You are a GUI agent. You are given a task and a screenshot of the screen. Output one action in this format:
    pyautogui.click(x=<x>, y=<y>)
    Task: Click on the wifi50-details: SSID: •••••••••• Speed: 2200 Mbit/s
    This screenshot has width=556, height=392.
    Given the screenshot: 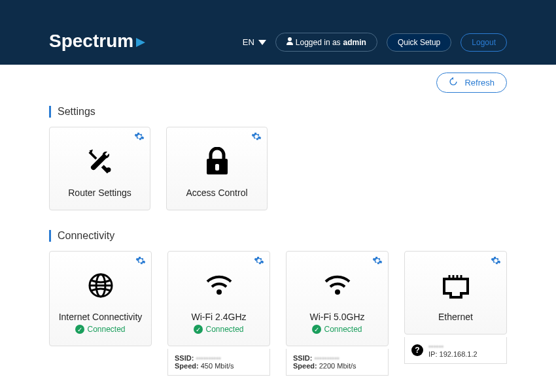 What is the action you would take?
    pyautogui.click(x=338, y=362)
    